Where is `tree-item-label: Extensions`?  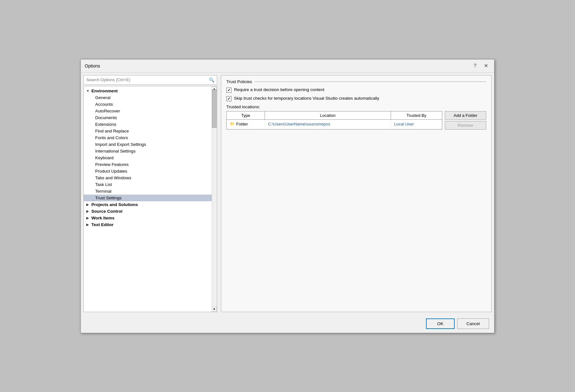 tree-item-label: Extensions is located at coordinates (106, 124).